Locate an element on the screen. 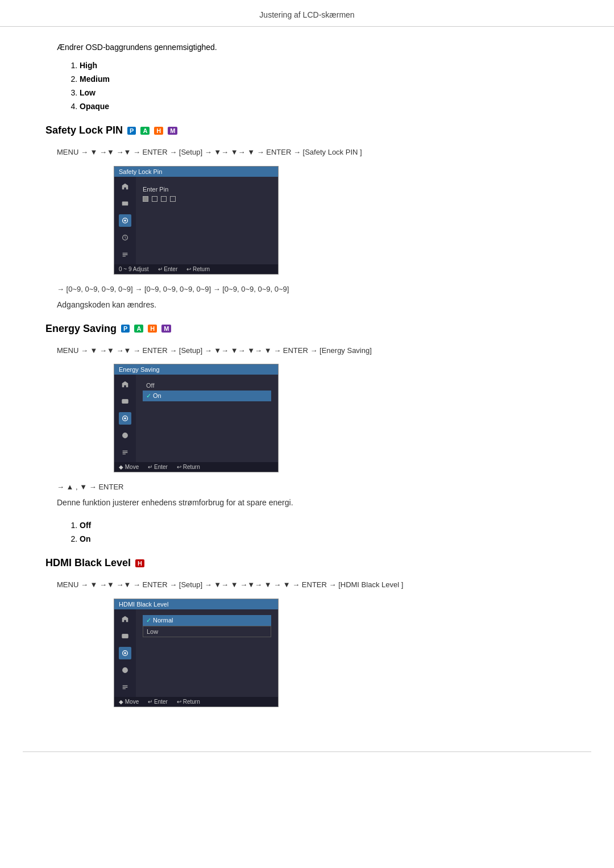 The width and height of the screenshot is (614, 868). hdmi-black-menu-title: HDMI Black Level is located at coordinates (196, 604).